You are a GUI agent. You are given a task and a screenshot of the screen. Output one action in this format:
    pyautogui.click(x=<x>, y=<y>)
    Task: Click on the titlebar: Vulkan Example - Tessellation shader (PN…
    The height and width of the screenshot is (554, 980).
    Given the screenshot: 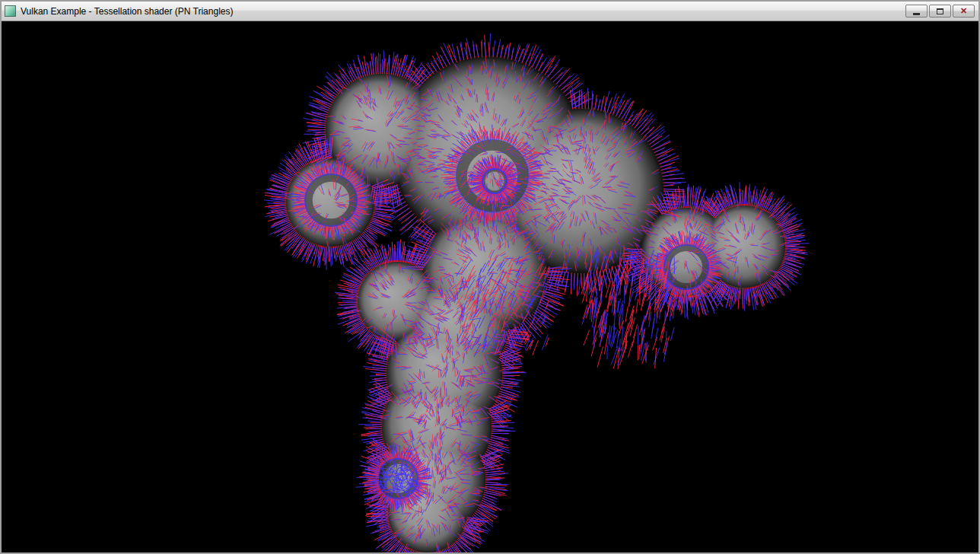 What is the action you would take?
    pyautogui.click(x=490, y=11)
    